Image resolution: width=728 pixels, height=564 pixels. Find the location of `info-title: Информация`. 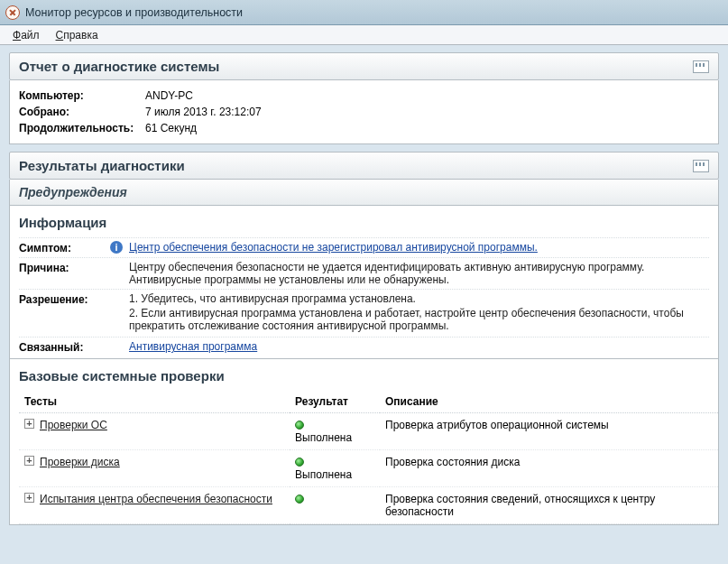

info-title: Информация is located at coordinates (364, 222).